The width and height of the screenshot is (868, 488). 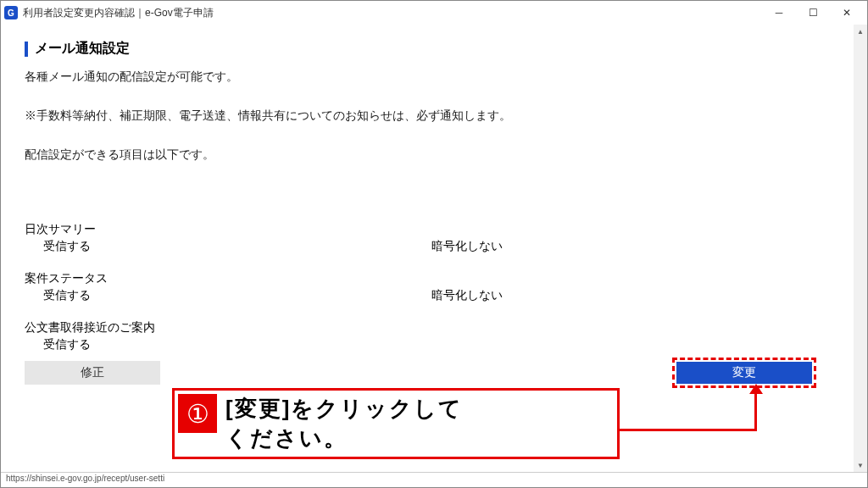 What do you see at coordinates (427, 287) in the screenshot?
I see `setting-row-case-status: 案件ステータス 受信する 暗号化しない` at bounding box center [427, 287].